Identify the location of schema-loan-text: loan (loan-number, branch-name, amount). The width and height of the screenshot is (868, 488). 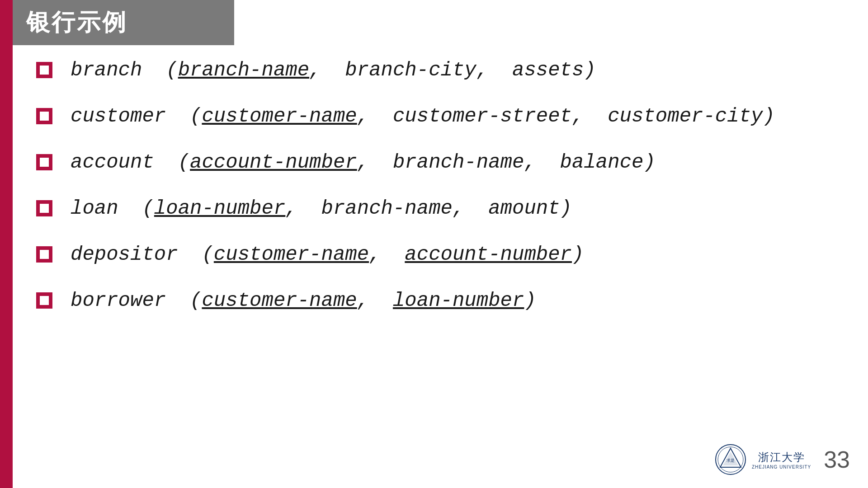
(321, 208).